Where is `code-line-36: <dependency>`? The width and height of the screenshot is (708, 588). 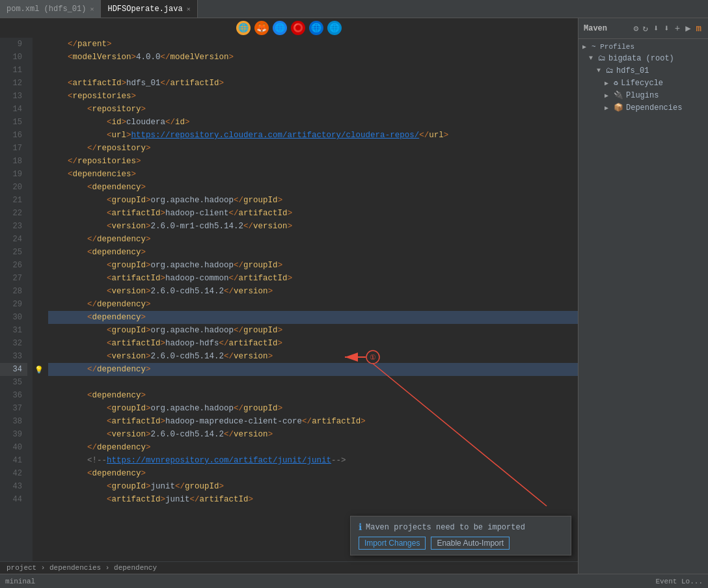
code-line-36: <dependency> is located at coordinates (313, 395).